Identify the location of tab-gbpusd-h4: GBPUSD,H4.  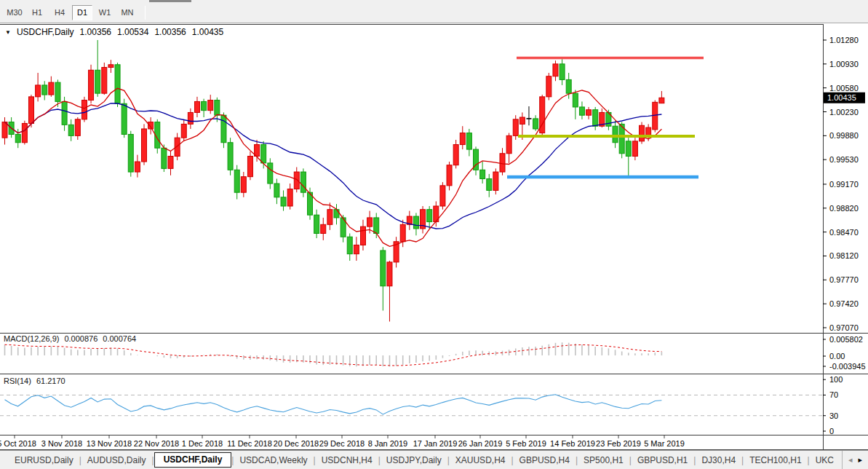
(544, 460).